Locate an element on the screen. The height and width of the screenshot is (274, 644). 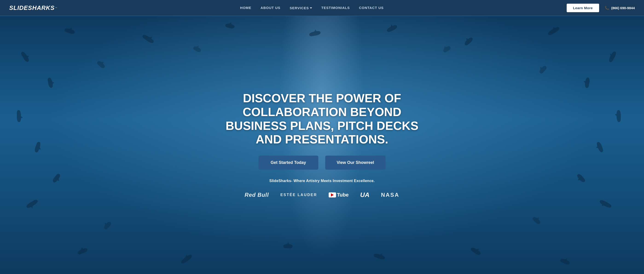
learn-more-button: Learn More is located at coordinates (583, 8).